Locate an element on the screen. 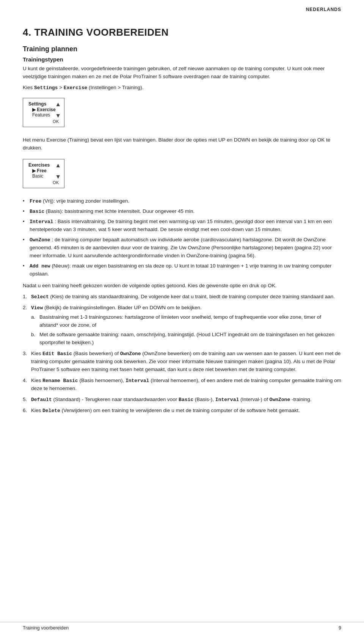 This screenshot has height=642, width=364. sub-letter-b: b. is located at coordinates (33, 335).